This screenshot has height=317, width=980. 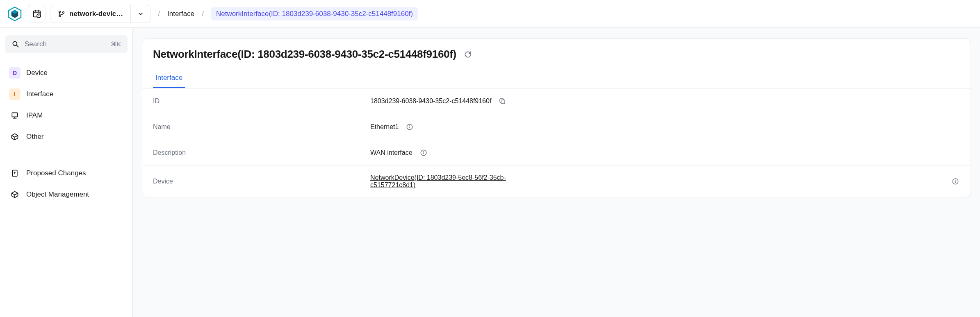 What do you see at coordinates (556, 181) in the screenshot?
I see `detail-row-device: Device NetworkDevice(ID: 1803d239-5ec8-5…` at bounding box center [556, 181].